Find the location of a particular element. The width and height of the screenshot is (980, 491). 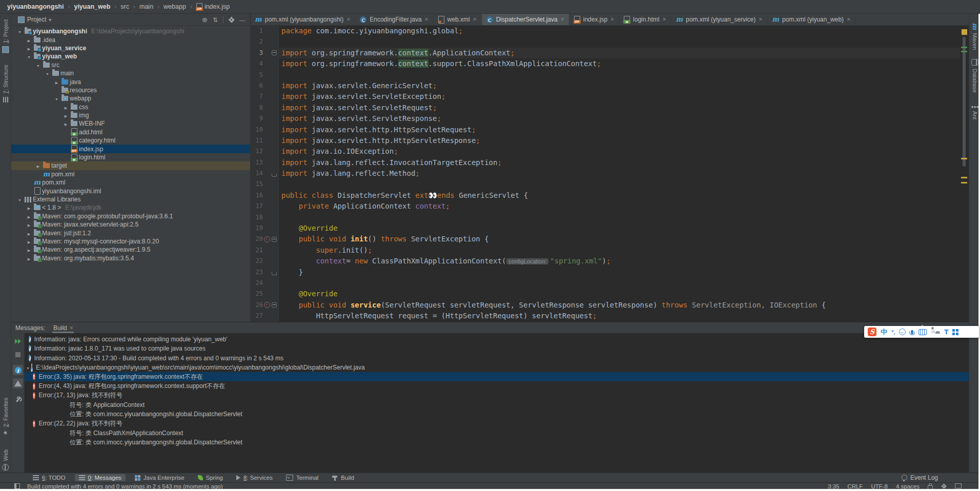

chinese-mode-icon: 中 is located at coordinates (884, 332).